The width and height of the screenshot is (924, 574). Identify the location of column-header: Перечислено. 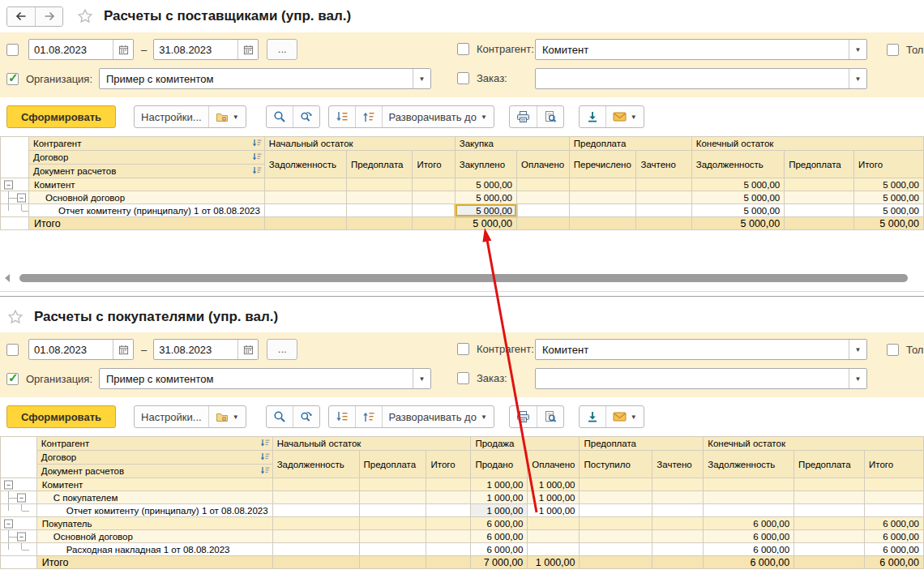
(603, 165).